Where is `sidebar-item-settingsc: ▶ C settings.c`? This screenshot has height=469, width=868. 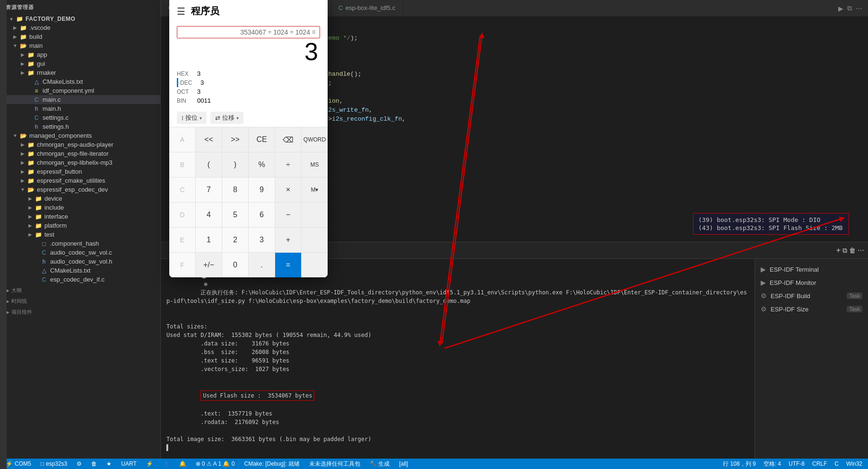 sidebar-item-settingsc: ▶ C settings.c is located at coordinates (80, 117).